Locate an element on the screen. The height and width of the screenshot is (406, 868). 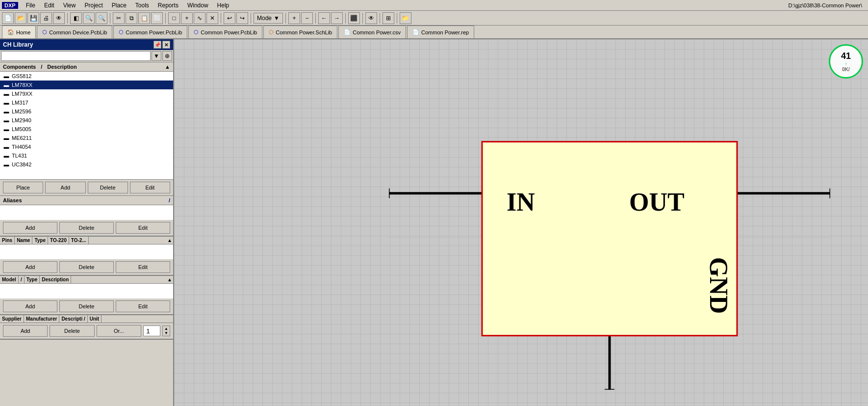
model-add-button: Add is located at coordinates (30, 306).